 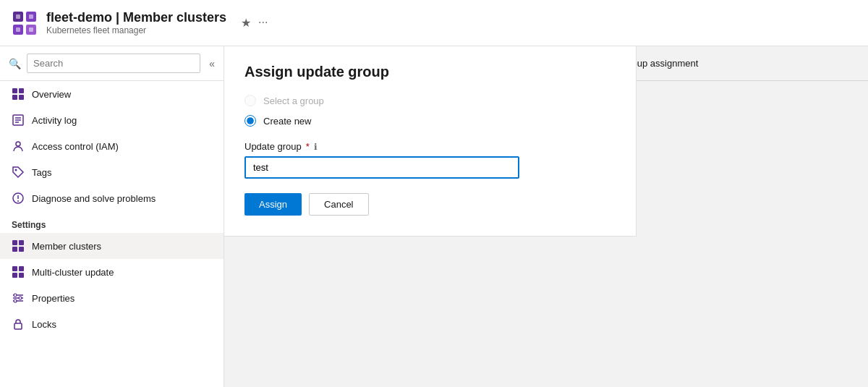 I want to click on activity-log-icon, so click(x=18, y=120).